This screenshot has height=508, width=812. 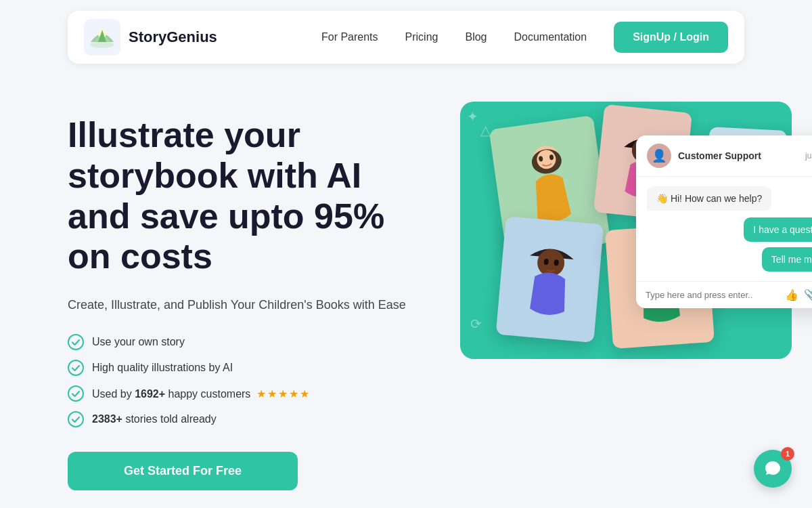 What do you see at coordinates (244, 368) in the screenshot?
I see `feature-item-2: High quality illustrations by AI` at bounding box center [244, 368].